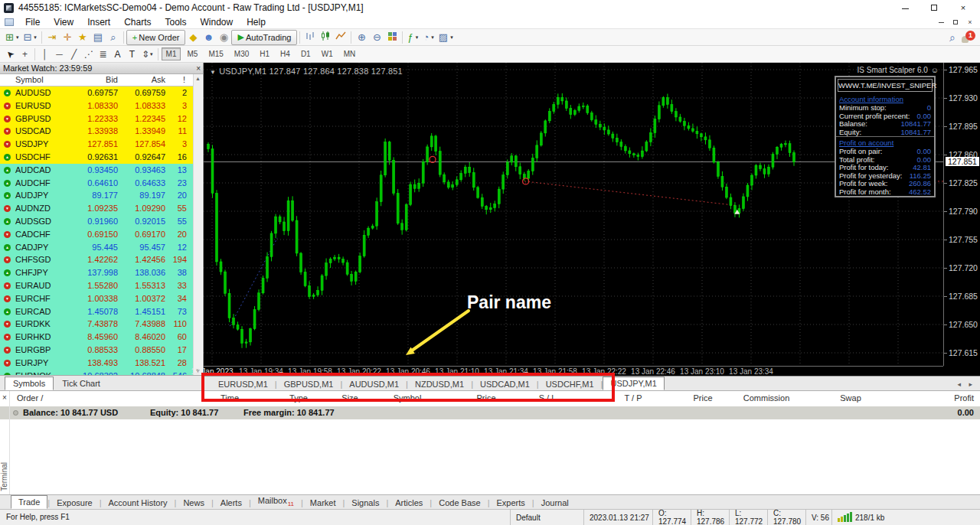 The width and height of the screenshot is (980, 525). Describe the element at coordinates (172, 54) in the screenshot. I see `timeframe-m1: M1` at that location.